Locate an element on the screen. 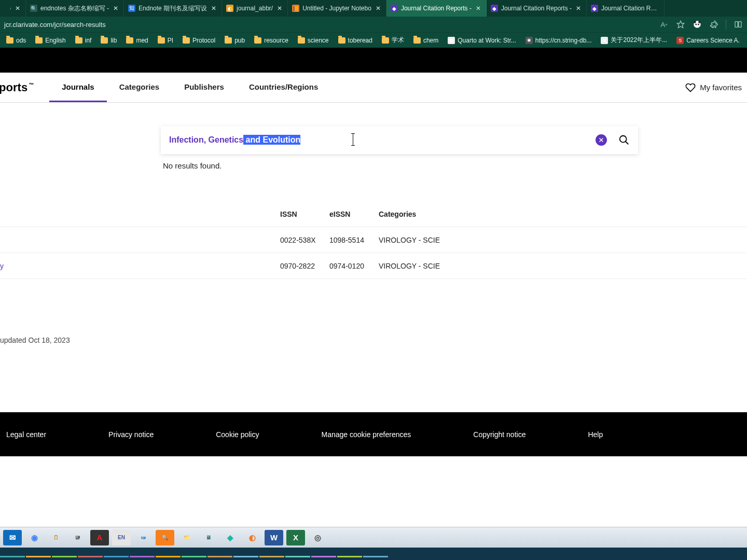 This screenshot has width=747, height=560. clear-search-button is located at coordinates (601, 140).